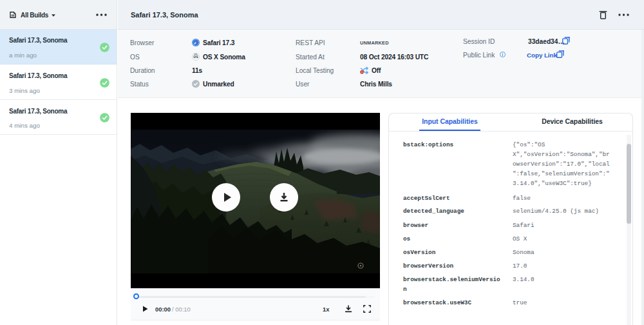 This screenshot has width=644, height=325. I want to click on svg-text: os, so click(196, 57).